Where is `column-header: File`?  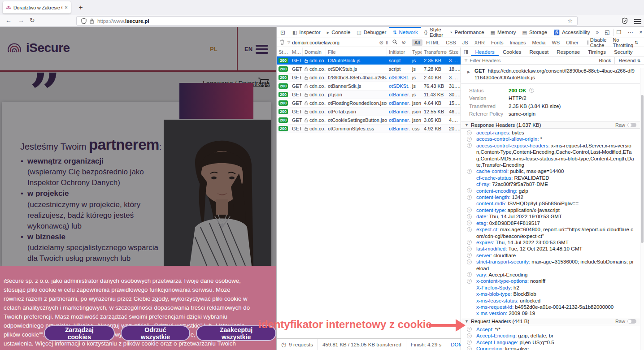 column-header: File is located at coordinates (357, 52).